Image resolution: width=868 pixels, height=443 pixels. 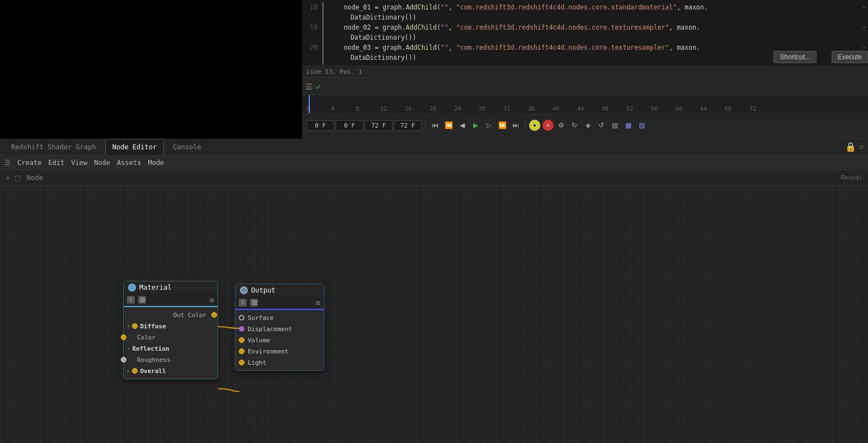 What do you see at coordinates (171, 348) in the screenshot?
I see `section-reflection: ▾ Reflection` at bounding box center [171, 348].